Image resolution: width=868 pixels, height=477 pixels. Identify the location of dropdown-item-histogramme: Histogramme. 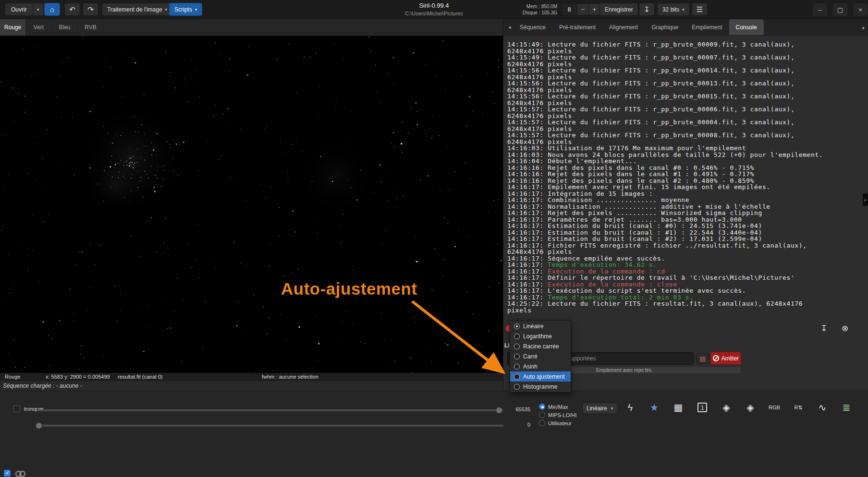
(540, 387).